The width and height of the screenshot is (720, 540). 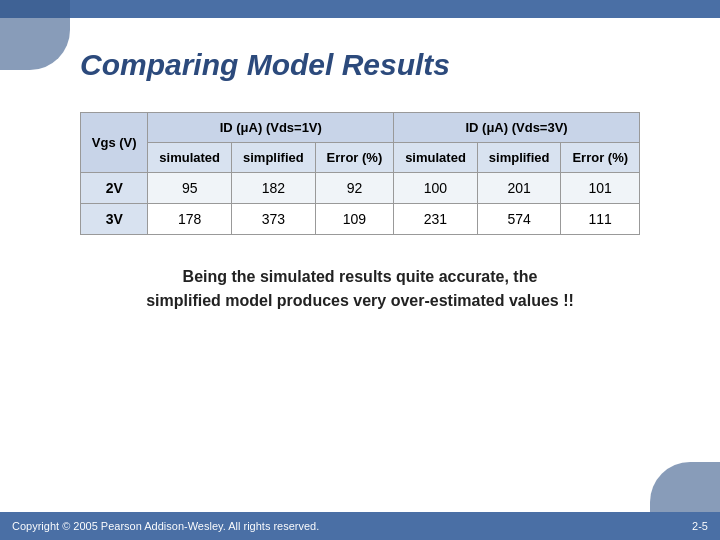 I want to click on vgs-2v: 2V, so click(x=114, y=188).